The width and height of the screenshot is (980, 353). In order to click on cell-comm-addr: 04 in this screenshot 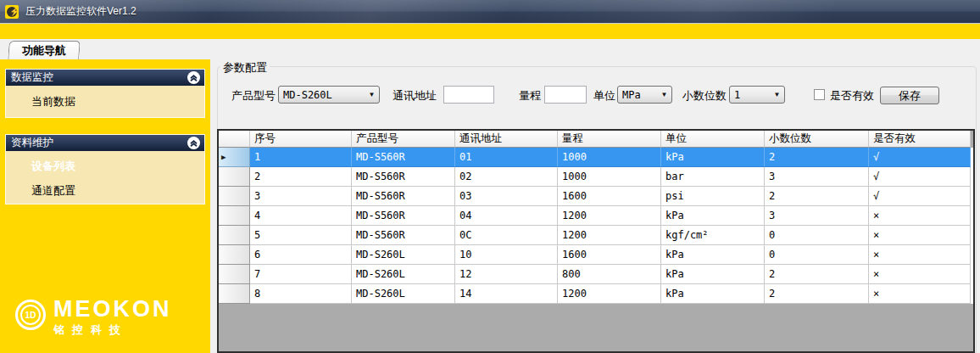, I will do `click(507, 216)`.